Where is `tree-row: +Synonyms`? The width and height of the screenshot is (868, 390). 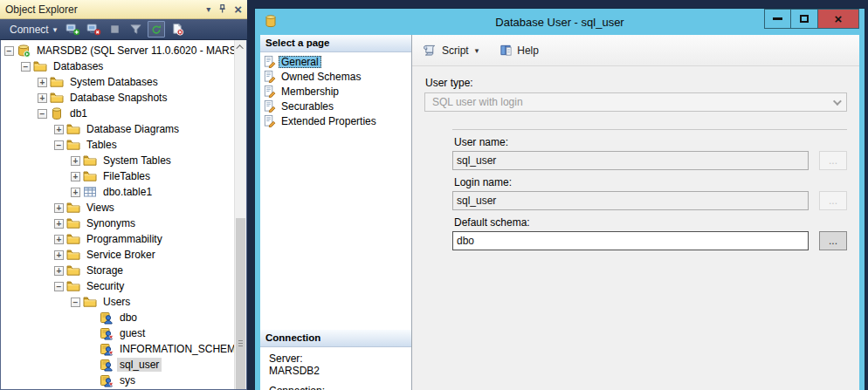 tree-row: +Synonyms is located at coordinates (117, 223).